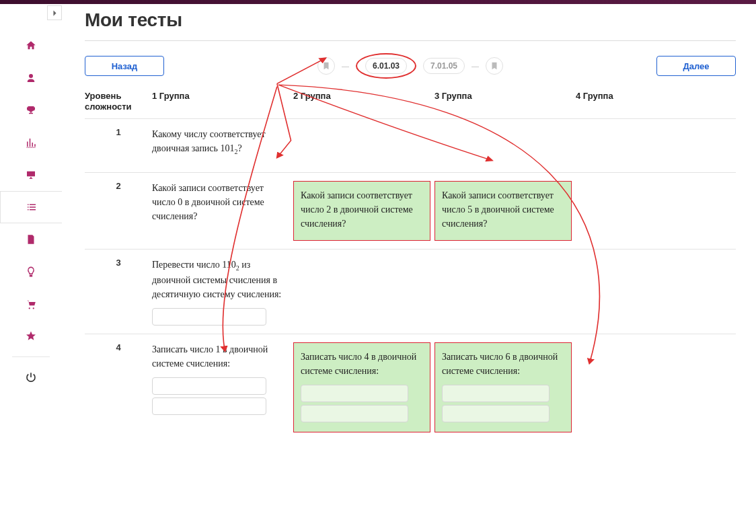 This screenshot has width=756, height=532. What do you see at coordinates (410, 66) in the screenshot?
I see `breadcrumb-nav: — 6.01.03 7.01.05 —` at bounding box center [410, 66].